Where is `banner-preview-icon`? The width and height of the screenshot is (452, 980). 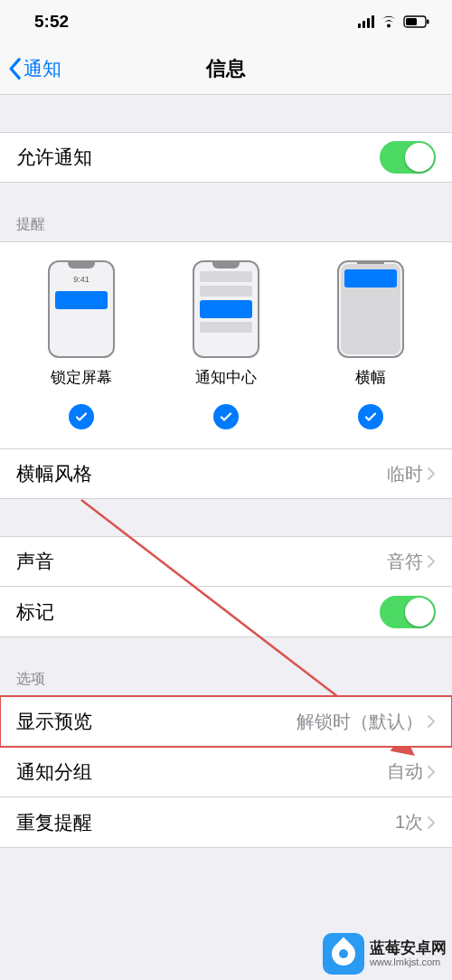 banner-preview-icon is located at coordinates (371, 309).